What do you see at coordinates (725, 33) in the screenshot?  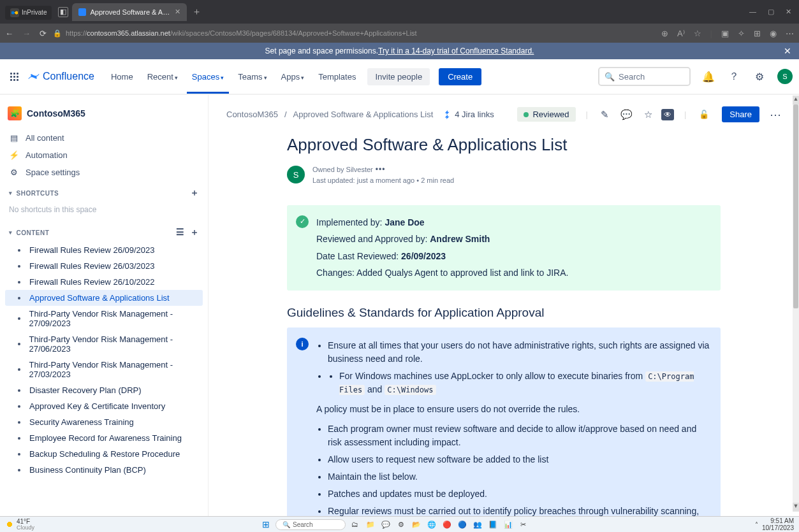 I see `addr-icon: ▣` at bounding box center [725, 33].